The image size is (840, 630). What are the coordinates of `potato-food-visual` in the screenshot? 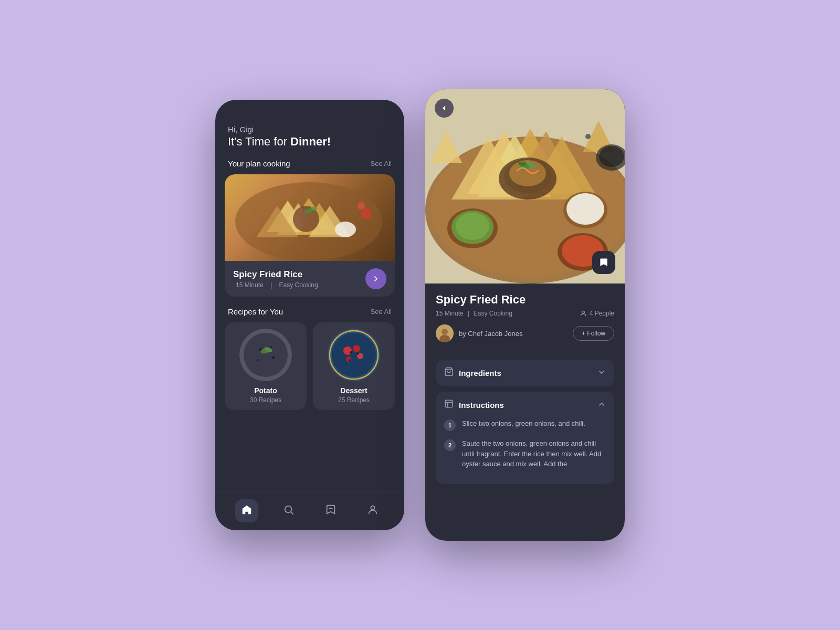 It's located at (266, 355).